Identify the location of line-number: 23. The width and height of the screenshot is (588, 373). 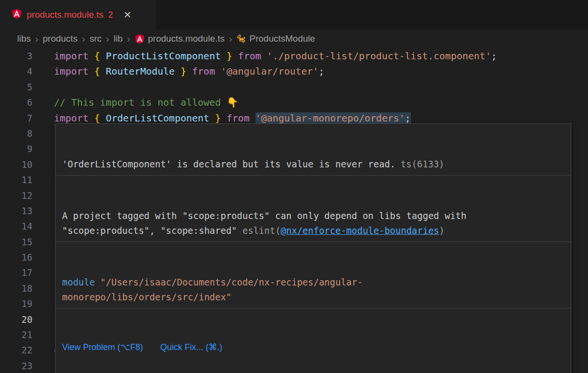
(16, 365).